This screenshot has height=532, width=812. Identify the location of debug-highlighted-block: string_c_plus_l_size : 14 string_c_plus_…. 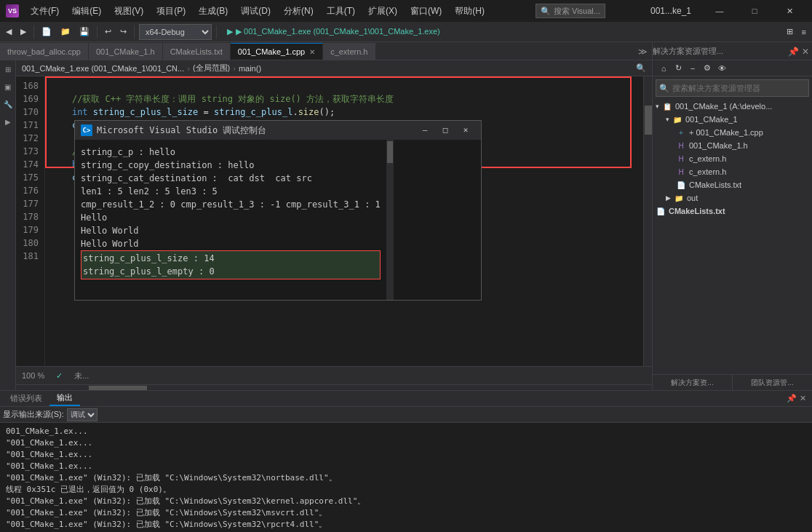
(231, 265).